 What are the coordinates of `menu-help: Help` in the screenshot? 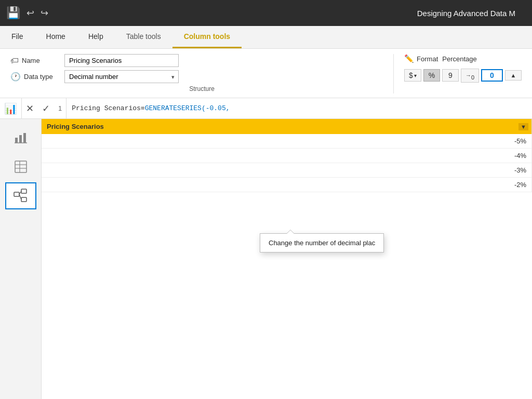 It's located at (96, 37).